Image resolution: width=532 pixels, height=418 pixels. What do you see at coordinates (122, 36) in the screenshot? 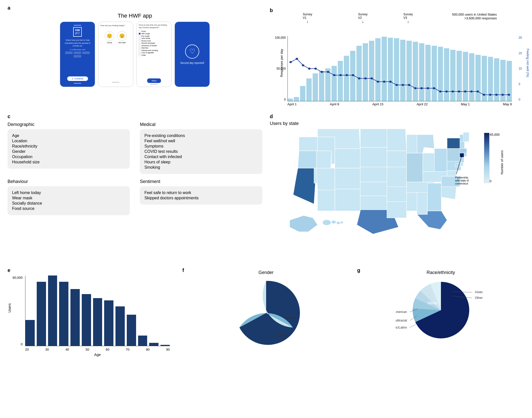
I see `notwell-face: 😟` at bounding box center [122, 36].